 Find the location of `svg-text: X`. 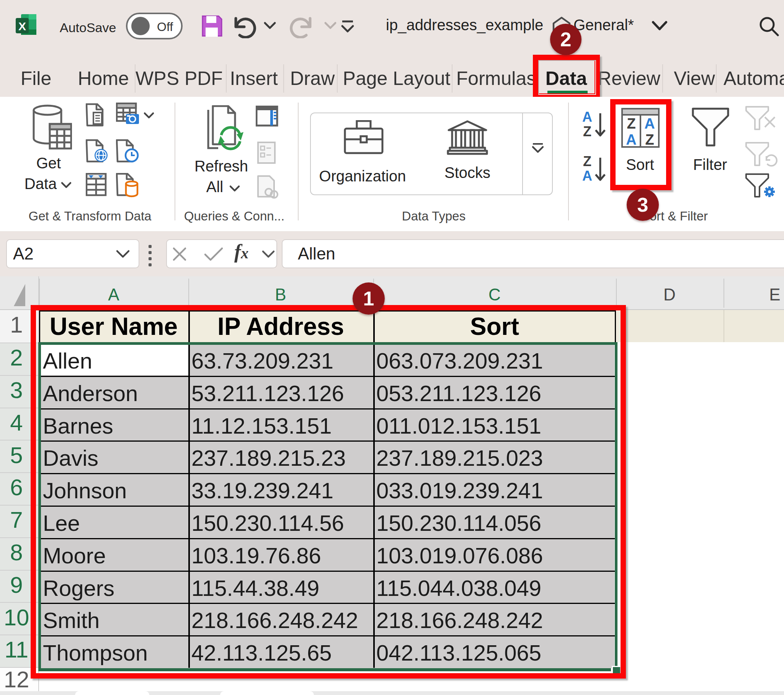

svg-text: X is located at coordinates (22, 26).